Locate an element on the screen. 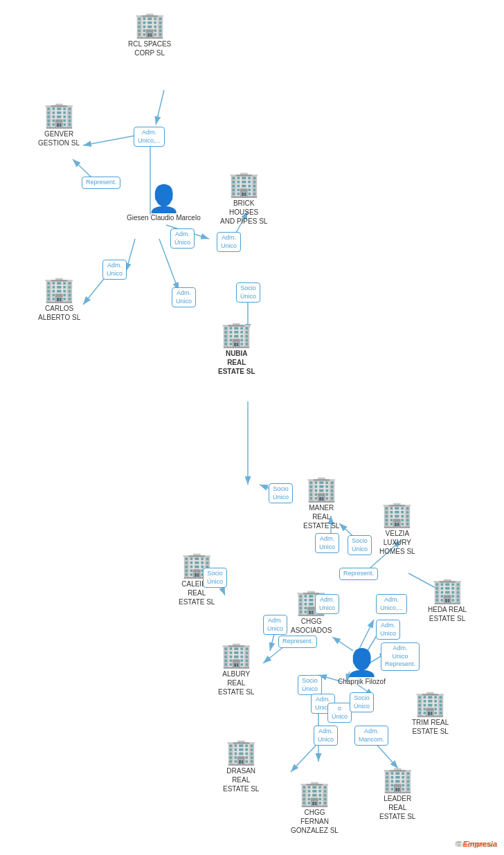  genver-icon: 🏢 is located at coordinates (60, 115).